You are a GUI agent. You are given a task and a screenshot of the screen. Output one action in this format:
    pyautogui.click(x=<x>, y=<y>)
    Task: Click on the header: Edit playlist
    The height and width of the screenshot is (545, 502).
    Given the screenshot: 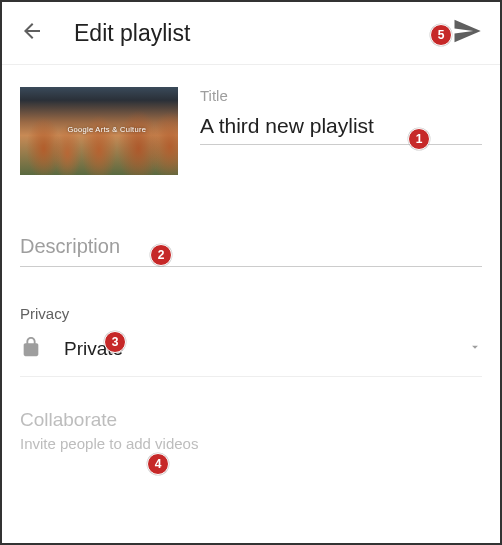 What is the action you would take?
    pyautogui.click(x=251, y=34)
    